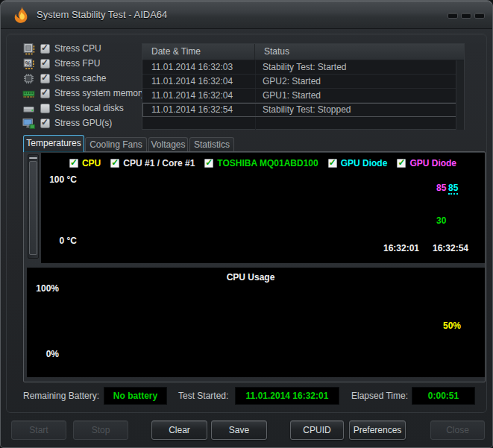 The height and width of the screenshot is (448, 493). What do you see at coordinates (263, 163) in the screenshot?
I see `chart-legend: ✓ CPU ✓ CPU #1 / Core #1 ✓ TOSHIBA MQ01A…` at bounding box center [263, 163].